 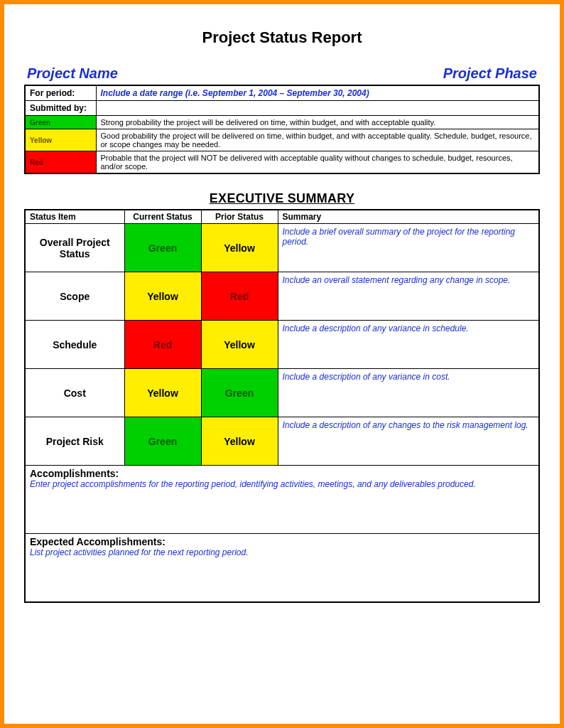 I want to click on legend-green-desc: Strong probability the project will be d…, so click(x=318, y=122).